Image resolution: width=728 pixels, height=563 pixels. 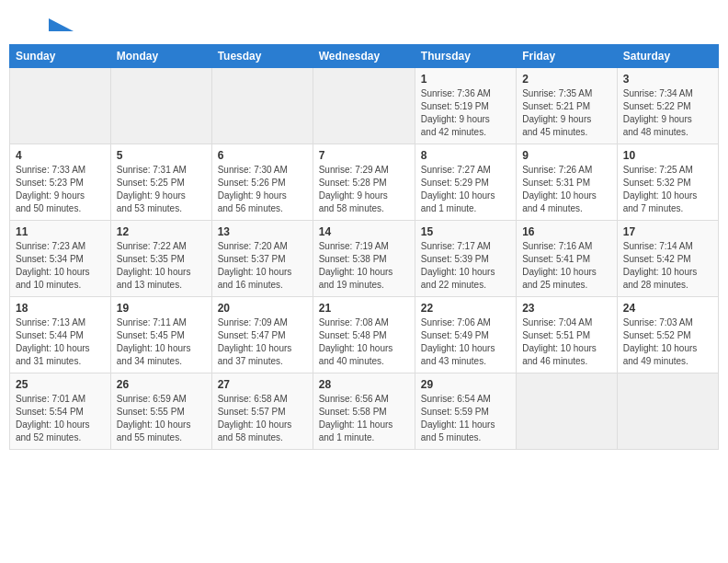 I want to click on day-of-week-header: Tuesday, so click(x=262, y=57).